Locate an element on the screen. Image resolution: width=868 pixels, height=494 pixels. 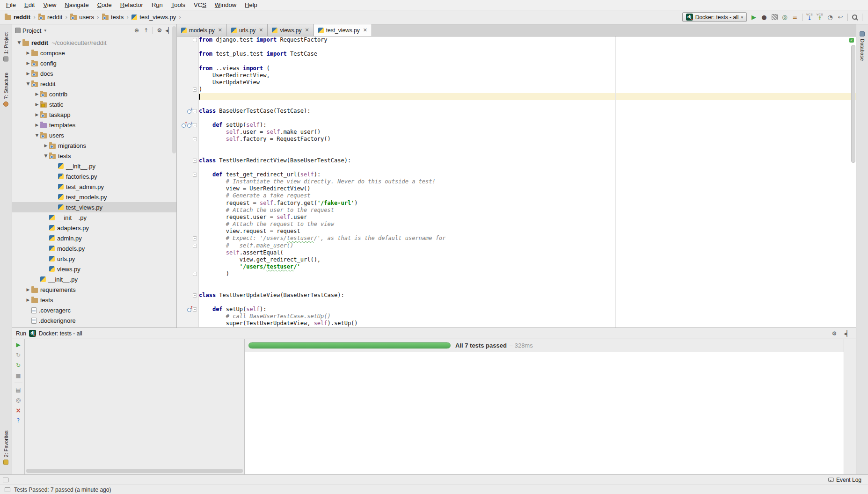
menu-navigate: Navigate is located at coordinates (77, 5).